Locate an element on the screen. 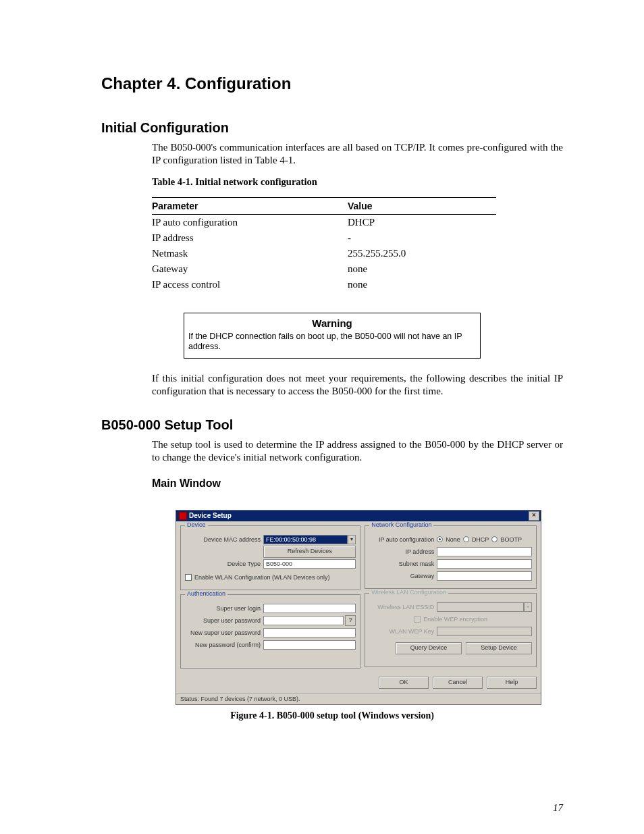 This screenshot has width=644, height=834. radio-none is located at coordinates (440, 539).